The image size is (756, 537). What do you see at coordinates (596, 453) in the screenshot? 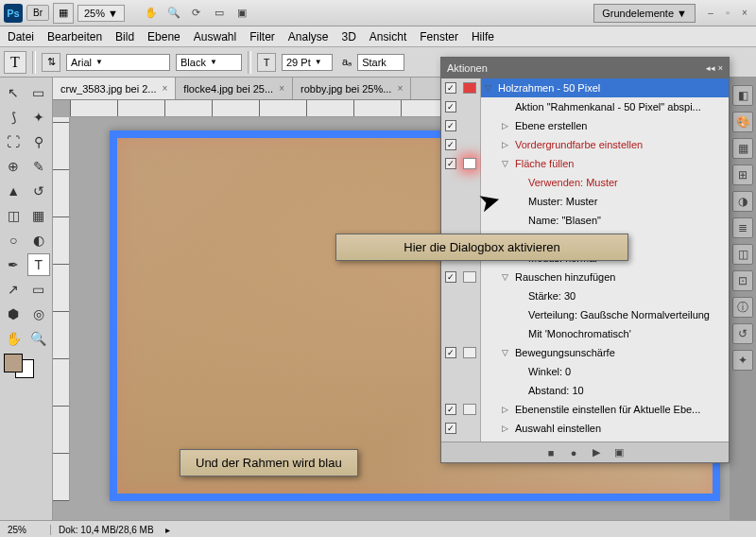
I see `play-icon: ▶` at bounding box center [596, 453].